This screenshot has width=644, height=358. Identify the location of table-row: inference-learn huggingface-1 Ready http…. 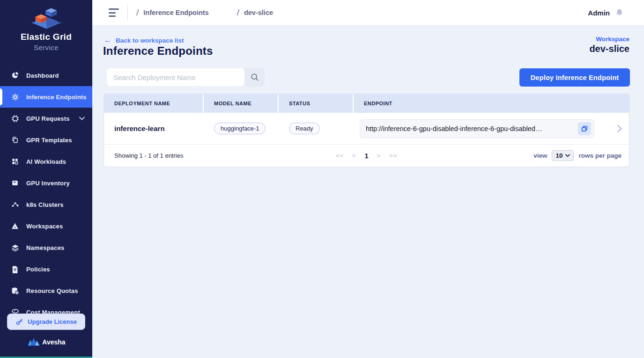
(366, 129).